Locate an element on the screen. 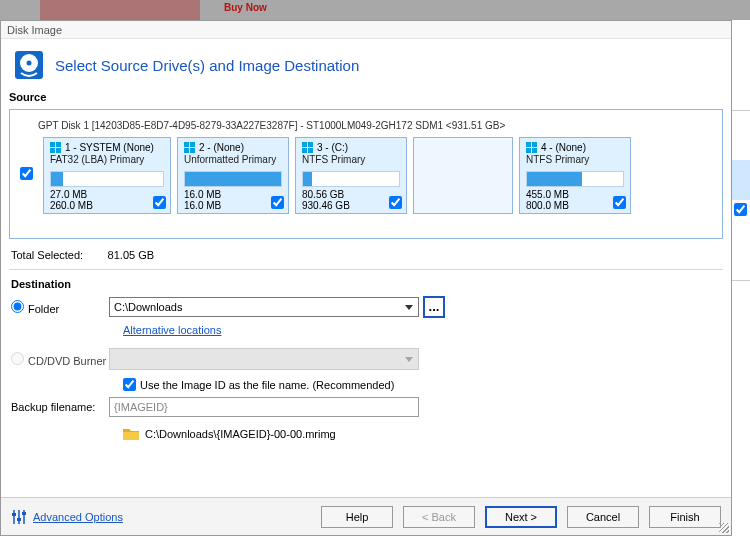  finish-button: Finish is located at coordinates (685, 517).